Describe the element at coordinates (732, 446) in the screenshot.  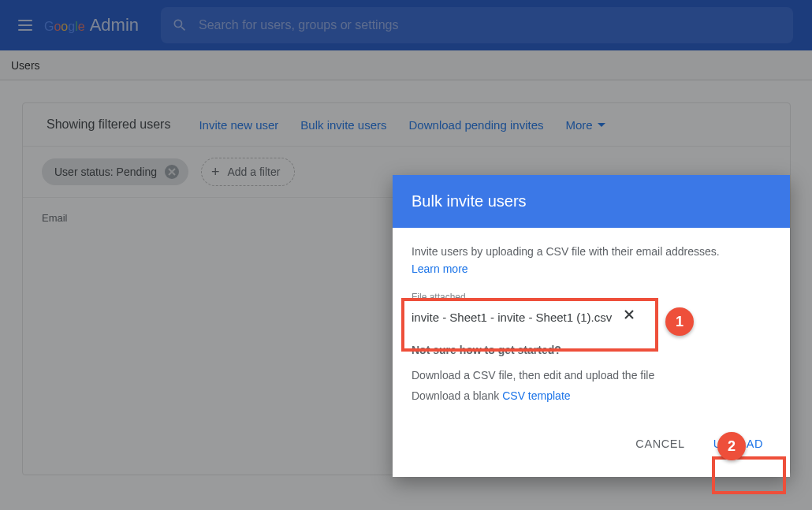
I see `annotation-number-2: 2` at that location.